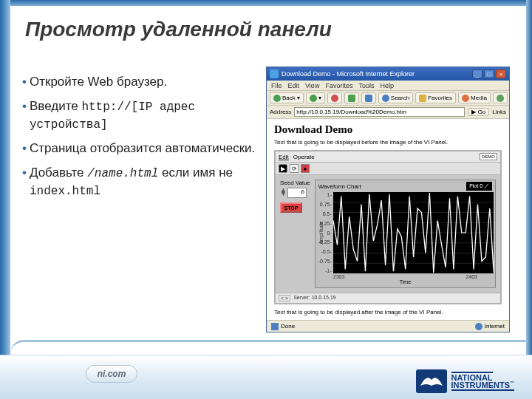  I want to click on vi-server-status: Server: 10.0.15.19, so click(315, 299).